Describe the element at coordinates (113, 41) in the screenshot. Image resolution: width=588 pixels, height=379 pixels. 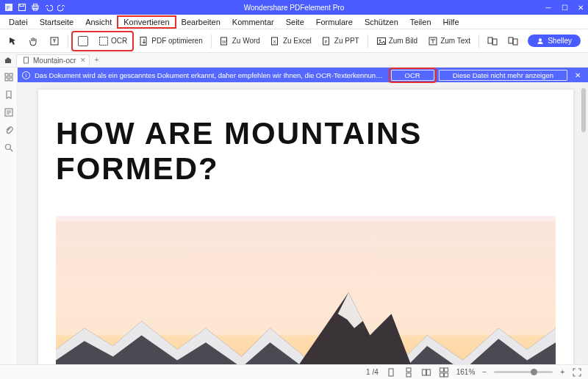
I see `ocr-button: OCR` at that location.